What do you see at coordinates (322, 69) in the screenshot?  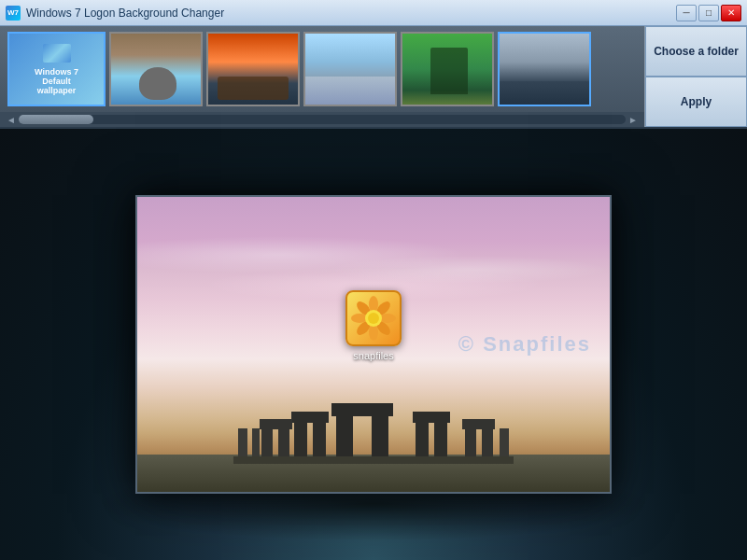 I see `thumbnails-strip: Windows 7Defaultwallpaper` at bounding box center [322, 69].